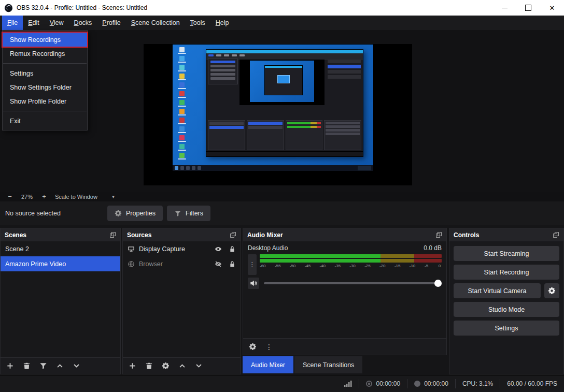 The height and width of the screenshot is (392, 564). I want to click on move-source-down-icon, so click(199, 366).